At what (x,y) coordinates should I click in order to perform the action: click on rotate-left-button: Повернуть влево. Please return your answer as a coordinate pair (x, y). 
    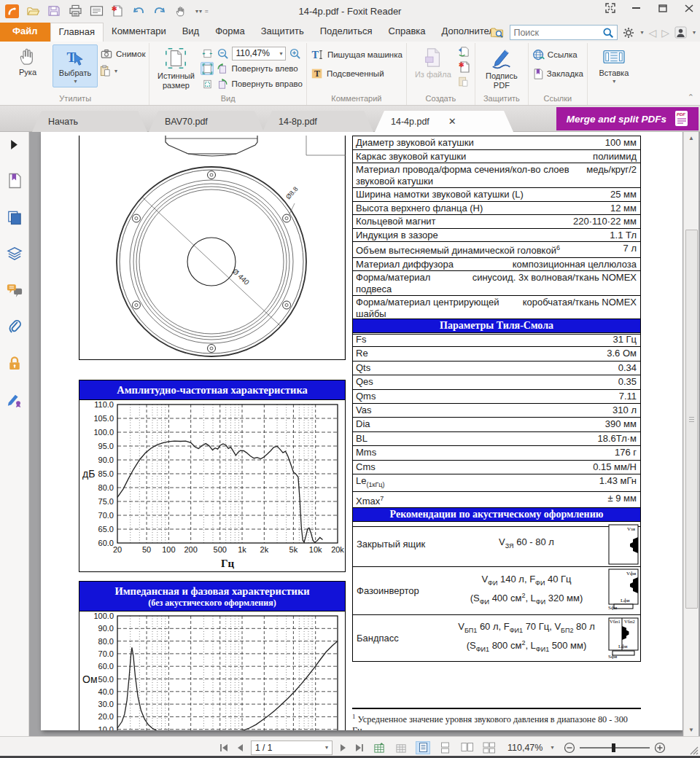
    Looking at the image, I should click on (264, 69).